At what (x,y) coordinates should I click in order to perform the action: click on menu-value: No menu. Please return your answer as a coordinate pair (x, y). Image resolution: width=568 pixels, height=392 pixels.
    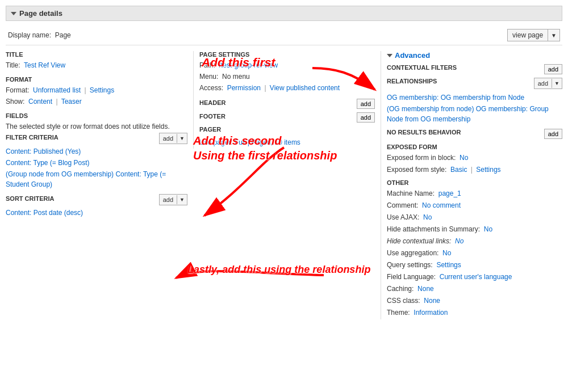
    Looking at the image, I should click on (236, 77).